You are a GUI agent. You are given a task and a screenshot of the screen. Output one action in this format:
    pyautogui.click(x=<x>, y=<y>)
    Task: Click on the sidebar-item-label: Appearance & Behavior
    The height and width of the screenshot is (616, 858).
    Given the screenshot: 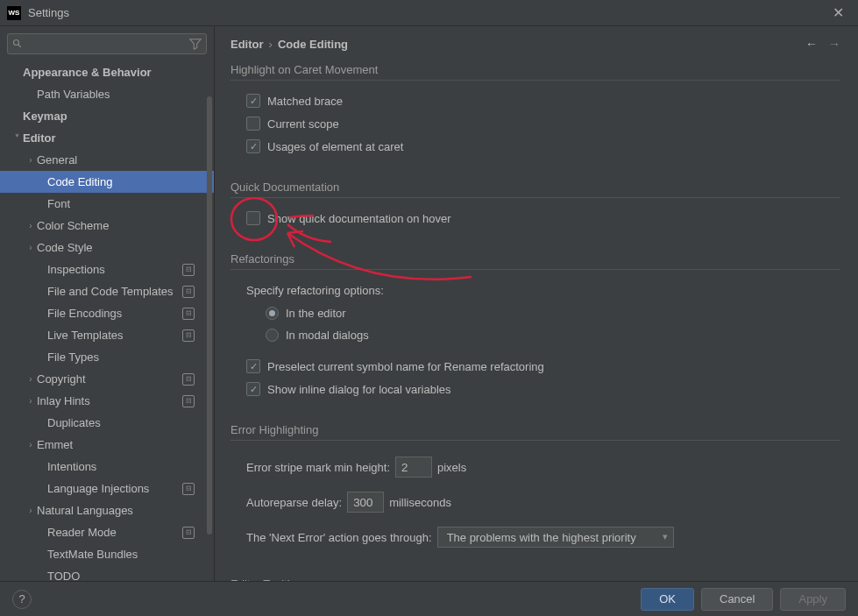 What is the action you would take?
    pyautogui.click(x=109, y=72)
    